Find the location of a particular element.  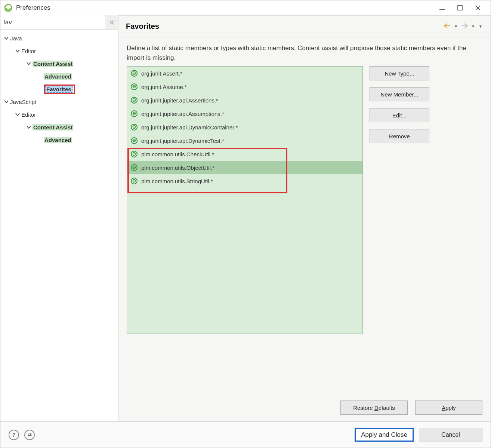

list-item: Θplm.common.utils.StringUtil.* is located at coordinates (245, 181).